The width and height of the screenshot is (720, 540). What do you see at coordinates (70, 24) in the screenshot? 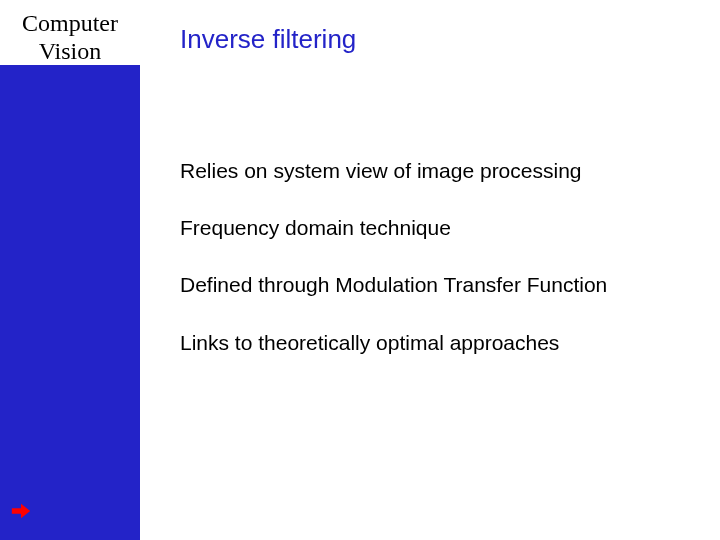
I see `sidebar-title-line1: Computer` at bounding box center [70, 24].